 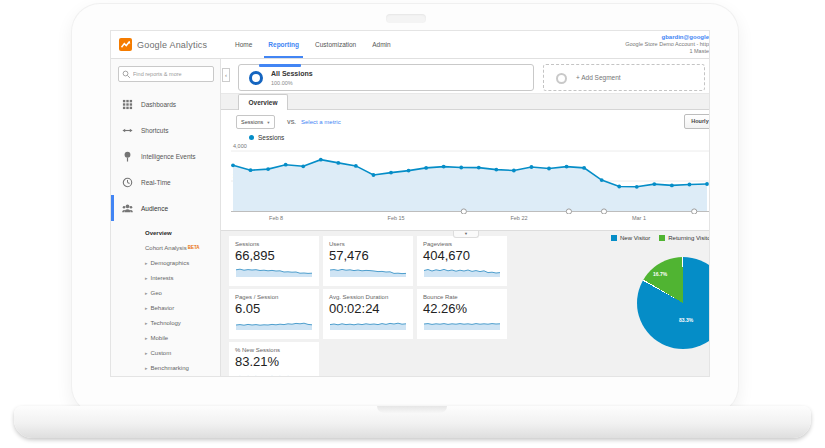 I want to click on sidebar-item-real-time: Real-Time, so click(x=166, y=182).